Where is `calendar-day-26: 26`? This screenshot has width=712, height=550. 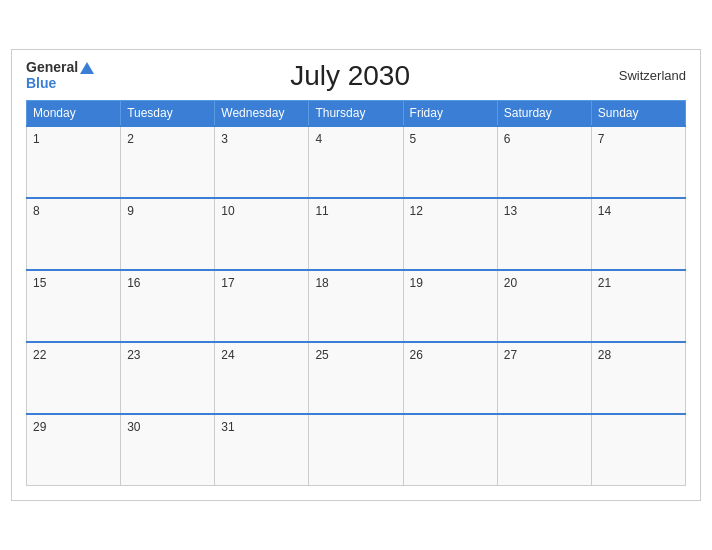 calendar-day-26: 26 is located at coordinates (450, 378).